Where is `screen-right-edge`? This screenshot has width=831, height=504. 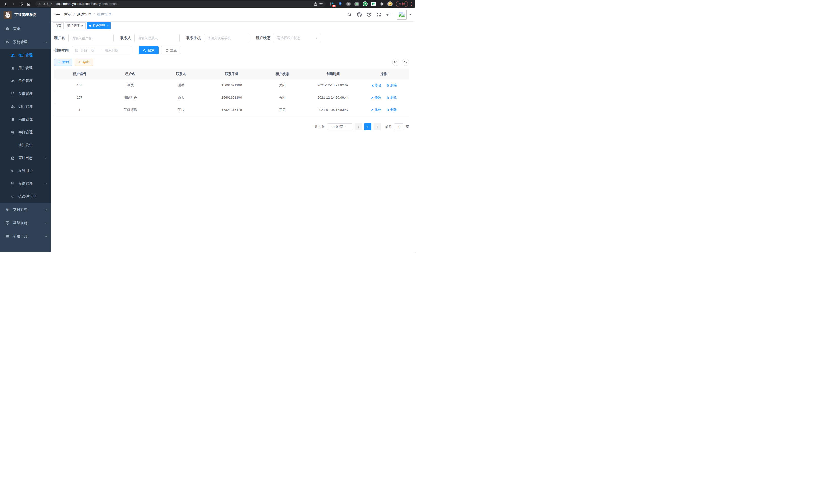 screen-right-edge is located at coordinates (415, 130).